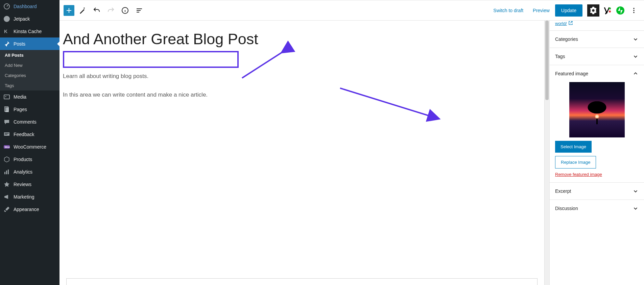  Describe the element at coordinates (7, 6) in the screenshot. I see `dashboard-icon` at that location.